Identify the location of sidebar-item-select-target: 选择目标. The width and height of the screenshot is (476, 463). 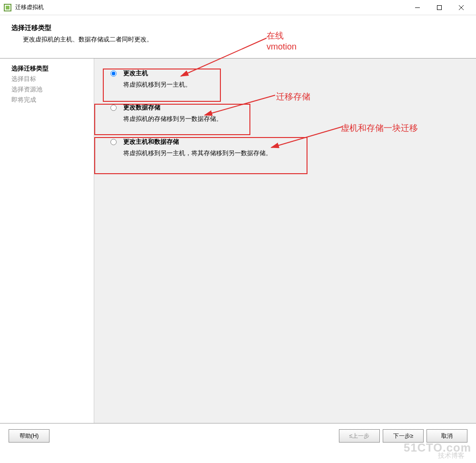
(50, 79).